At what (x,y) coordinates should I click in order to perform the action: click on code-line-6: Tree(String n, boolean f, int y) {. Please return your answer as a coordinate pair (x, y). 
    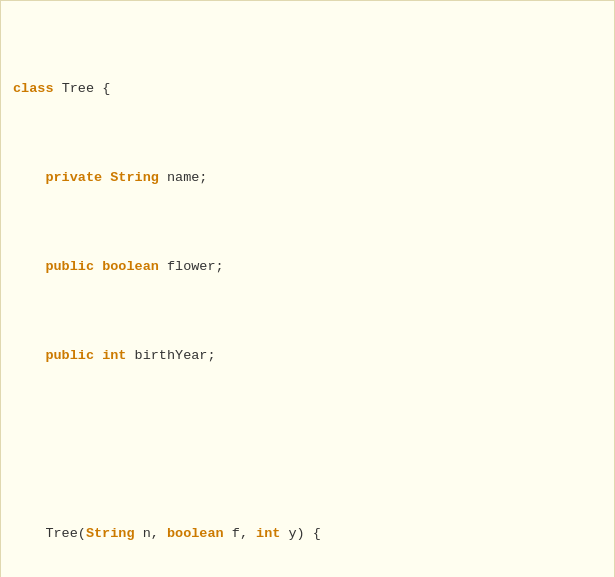
    Looking at the image, I should click on (308, 534).